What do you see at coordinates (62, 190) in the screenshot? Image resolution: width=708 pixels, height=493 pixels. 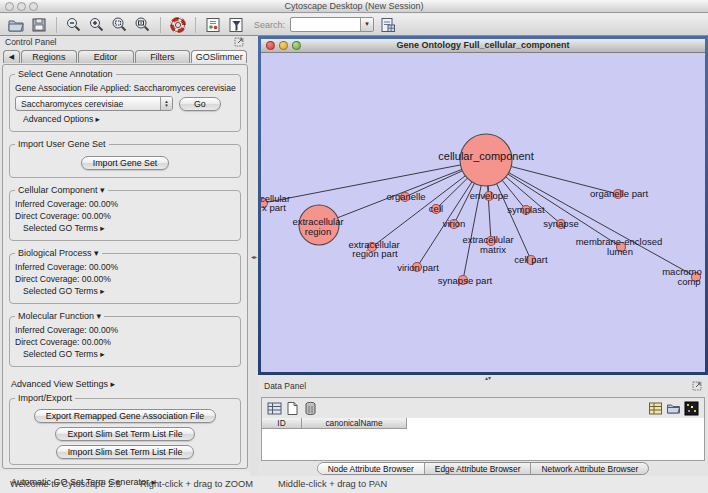 I see `cellular-component-title: Cellular Component ▾` at bounding box center [62, 190].